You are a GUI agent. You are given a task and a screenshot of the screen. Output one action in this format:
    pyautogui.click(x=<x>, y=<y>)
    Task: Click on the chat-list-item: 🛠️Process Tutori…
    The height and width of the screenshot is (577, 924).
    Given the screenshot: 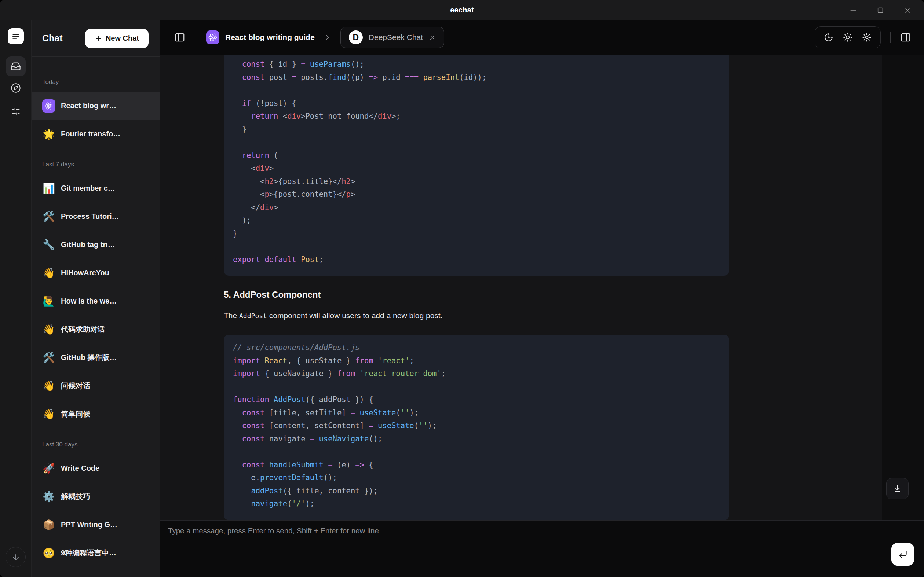 What is the action you would take?
    pyautogui.click(x=96, y=216)
    